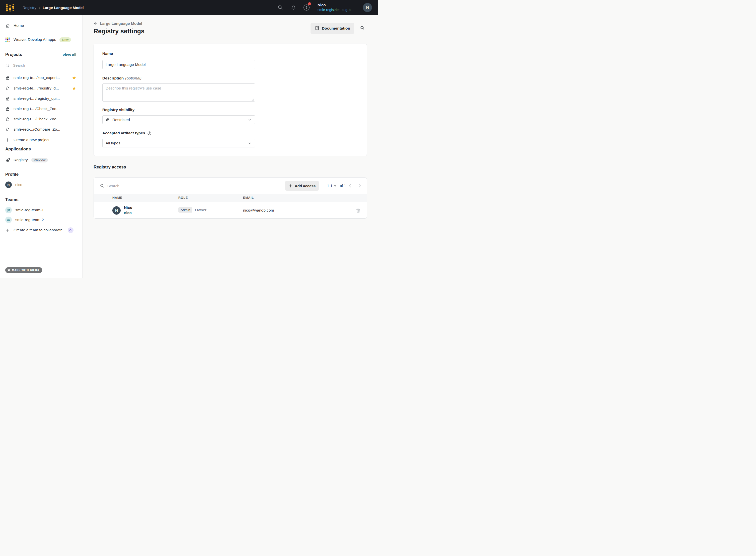  What do you see at coordinates (330, 186) in the screenshot?
I see `page-range-dropdown: 1-1` at bounding box center [330, 186].